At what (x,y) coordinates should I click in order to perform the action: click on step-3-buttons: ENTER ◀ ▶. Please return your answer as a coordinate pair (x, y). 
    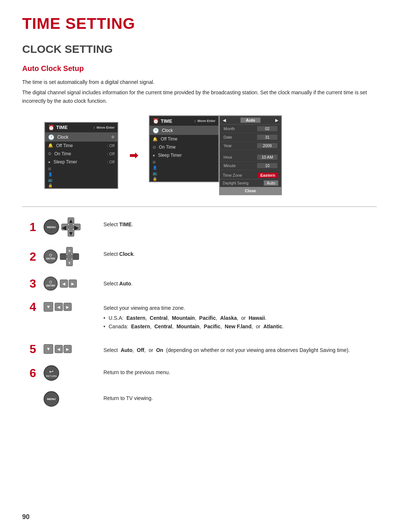
    Looking at the image, I should click on (60, 284).